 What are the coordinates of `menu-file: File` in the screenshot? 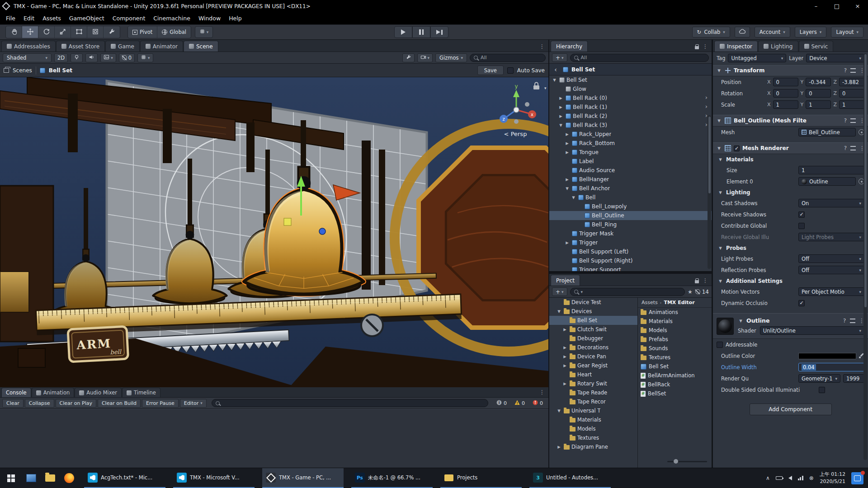 It's located at (11, 18).